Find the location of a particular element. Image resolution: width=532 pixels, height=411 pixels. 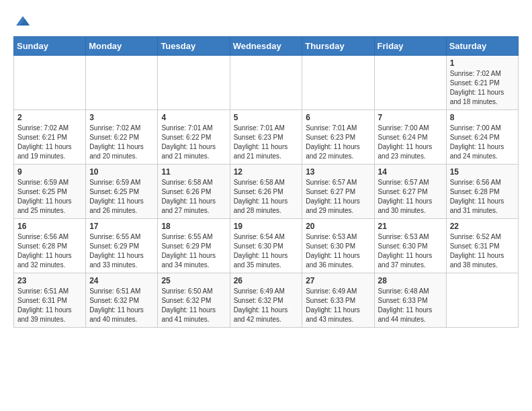

day-info: Sunrise: 7:01 AM Sunset: 6:22 PM Dayligh… is located at coordinates (193, 142).